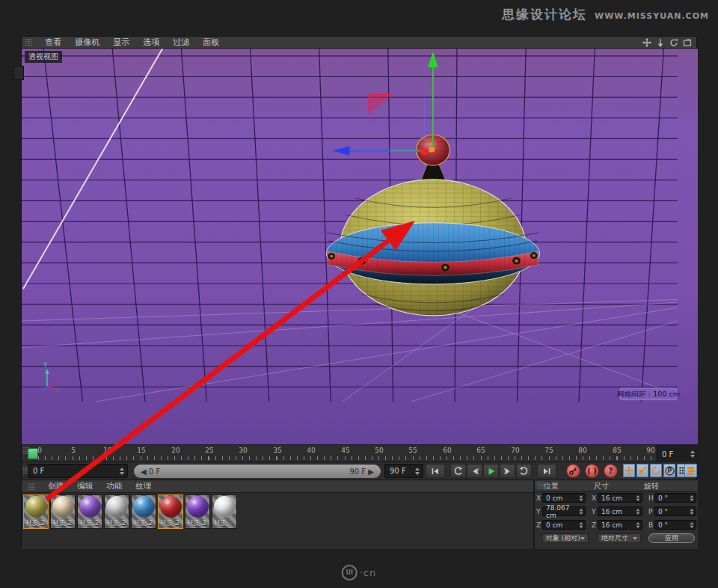 The height and width of the screenshot is (588, 718). Describe the element at coordinates (211, 42) in the screenshot. I see `menu-panel: 面板` at that location.